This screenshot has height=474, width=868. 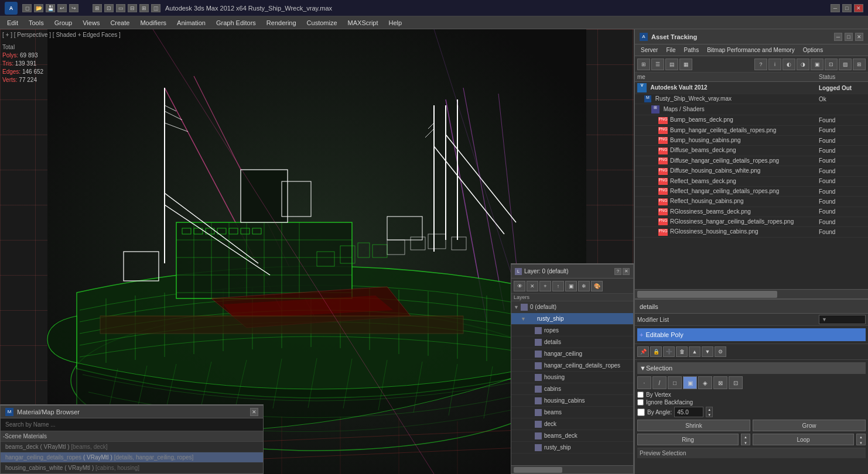 I want to click on mod-tool-lock: 🔒, so click(x=656, y=352).